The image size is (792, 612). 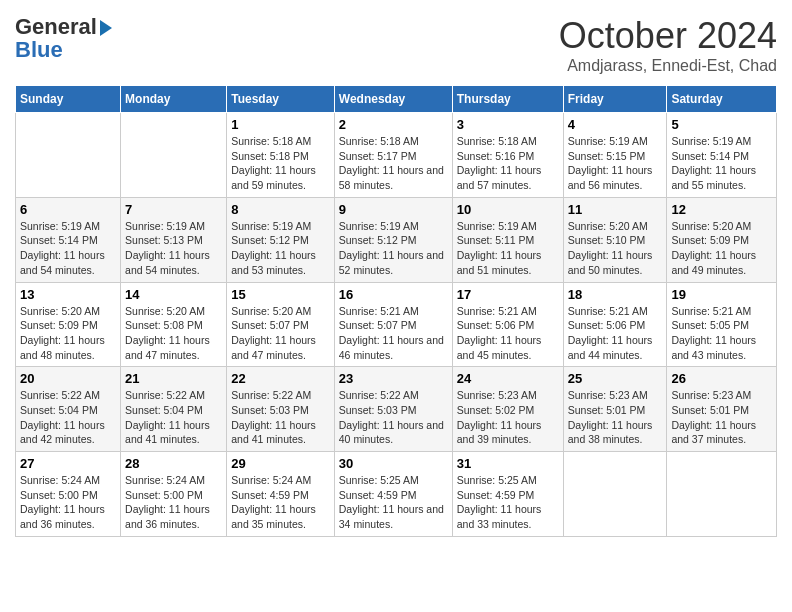 I want to click on calendar-cell: 30Sunrise: 5:25 AM Sunset: 4:59 PM Dayli…, so click(x=393, y=494).